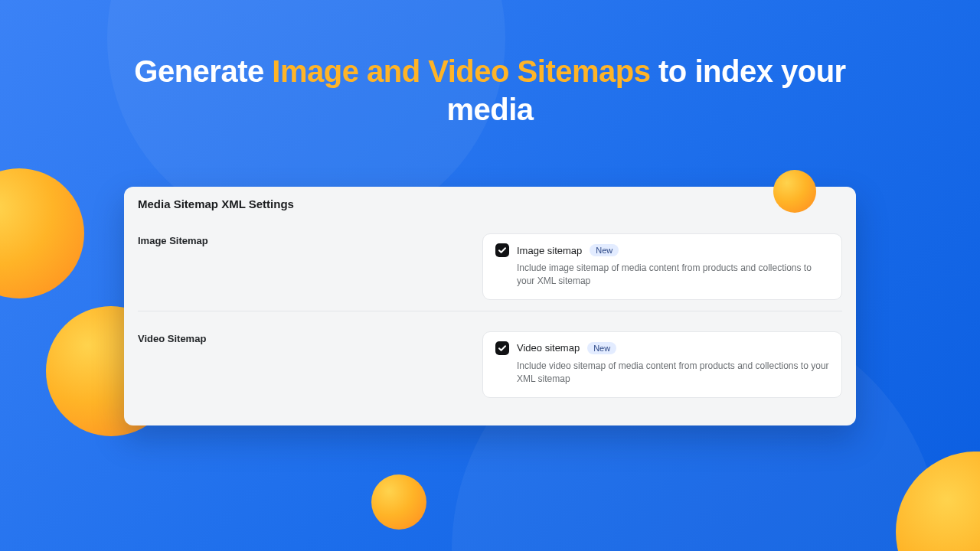 This screenshot has height=551, width=980. Describe the element at coordinates (662, 266) in the screenshot. I see `option-card-image-sitemap: Image sitemap New Include image sitemap …` at that location.